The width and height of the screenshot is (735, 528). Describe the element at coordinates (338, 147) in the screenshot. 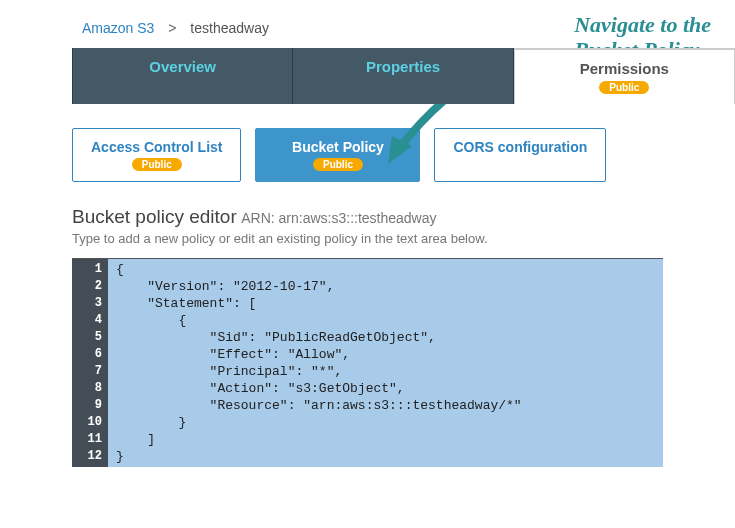

I see `subtab-bucket-policy-label: Bucket Policy` at that location.